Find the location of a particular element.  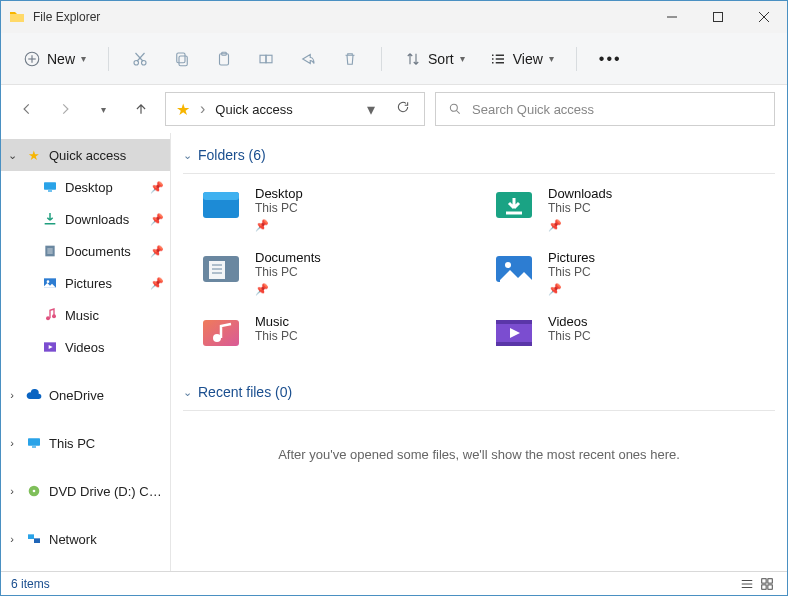

sidebar-item-onedrive: › OneDrive is located at coordinates (86, 395).